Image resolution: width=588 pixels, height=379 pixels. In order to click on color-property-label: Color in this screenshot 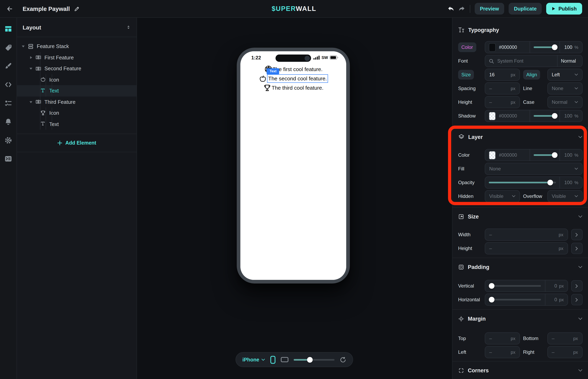, I will do `click(467, 47)`.